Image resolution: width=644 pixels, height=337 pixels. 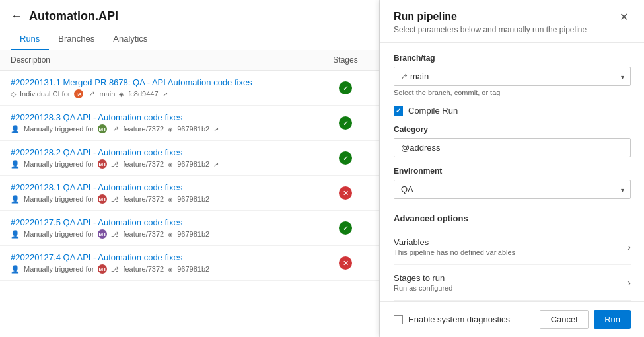 What do you see at coordinates (190, 159) in the screenshot?
I see `table-row: #20220128.2 QA API - Automation code fix…` at bounding box center [190, 159].